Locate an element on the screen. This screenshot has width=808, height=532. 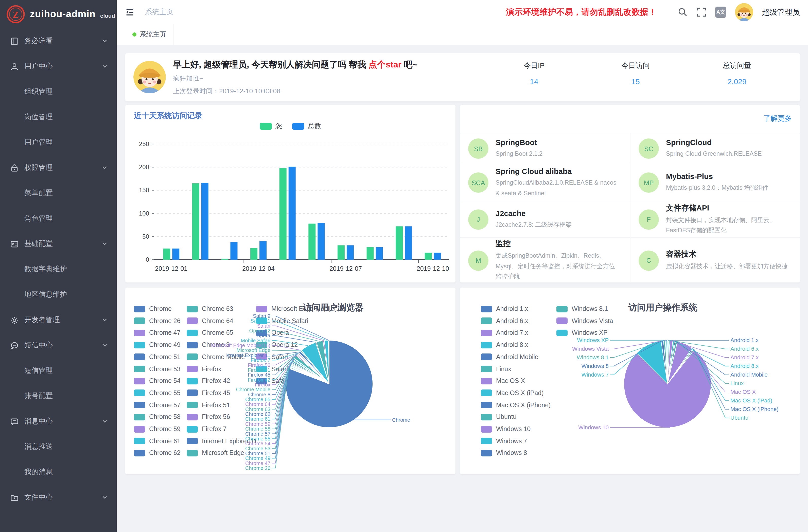
sidebar-item-务必详看: 务必详看 is located at coordinates (58, 41).